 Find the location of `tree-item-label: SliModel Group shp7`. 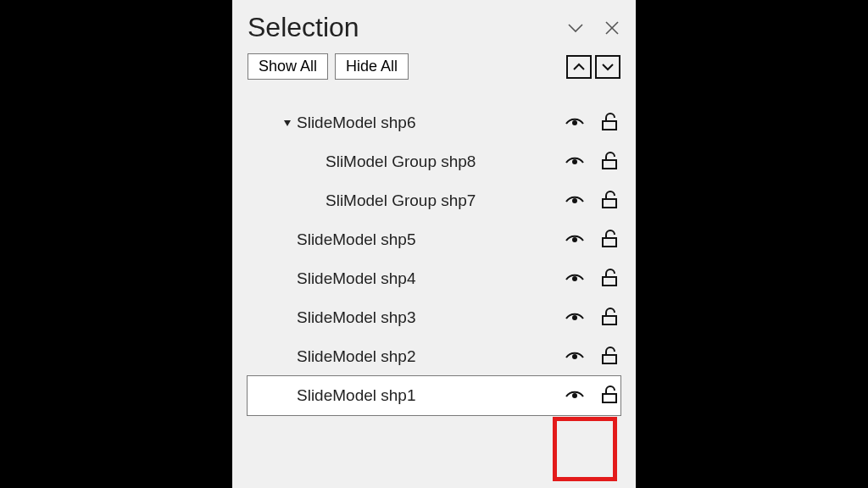

tree-item-label: SliModel Group shp7 is located at coordinates (445, 201).